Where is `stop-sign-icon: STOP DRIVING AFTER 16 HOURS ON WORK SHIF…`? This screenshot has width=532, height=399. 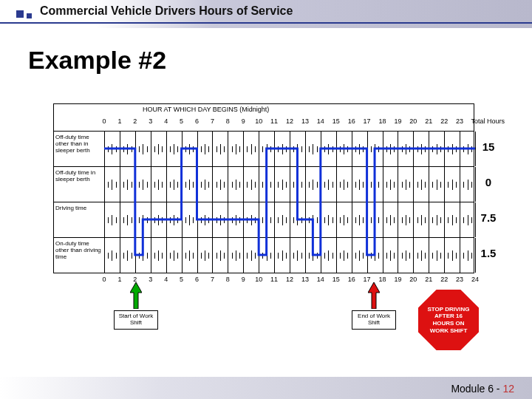
stop-sign-icon: STOP DRIVING AFTER 16 HOURS ON WORK SHIF… is located at coordinates (449, 320).